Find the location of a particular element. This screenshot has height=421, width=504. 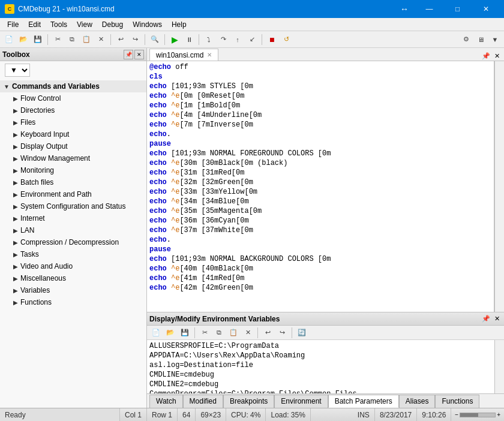

tb-extra1: ⚙ is located at coordinates (466, 40).